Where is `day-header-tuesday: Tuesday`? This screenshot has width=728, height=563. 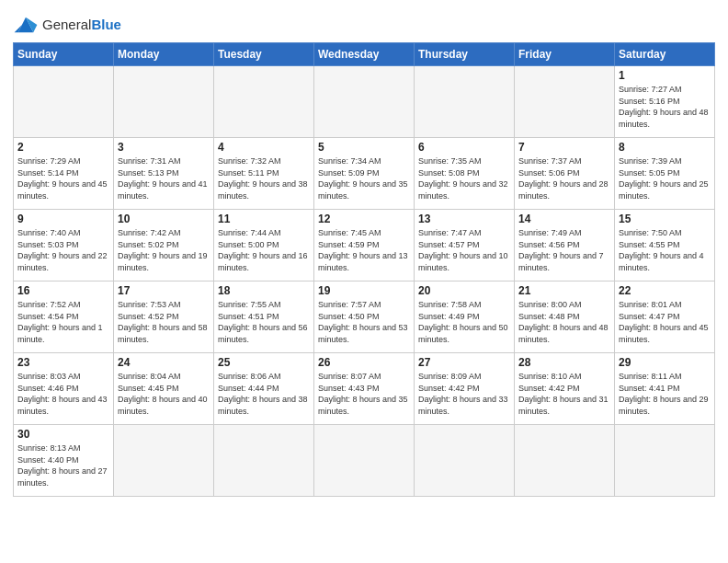
day-header-tuesday: Tuesday is located at coordinates (265, 55).